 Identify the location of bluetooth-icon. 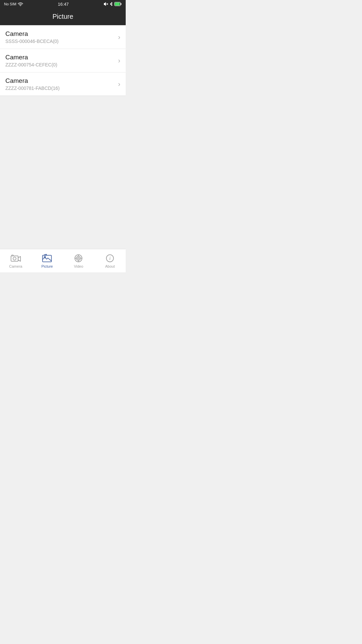
(111, 4).